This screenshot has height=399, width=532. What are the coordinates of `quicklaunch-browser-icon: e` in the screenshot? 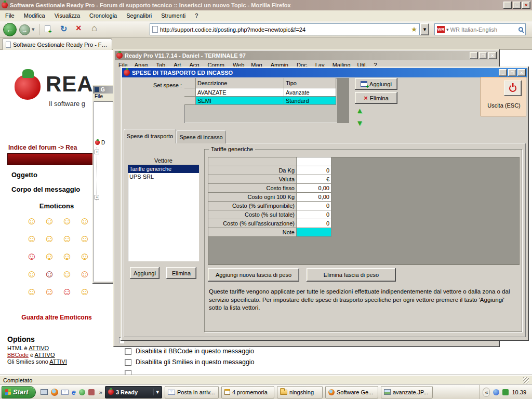 It's located at (74, 392).